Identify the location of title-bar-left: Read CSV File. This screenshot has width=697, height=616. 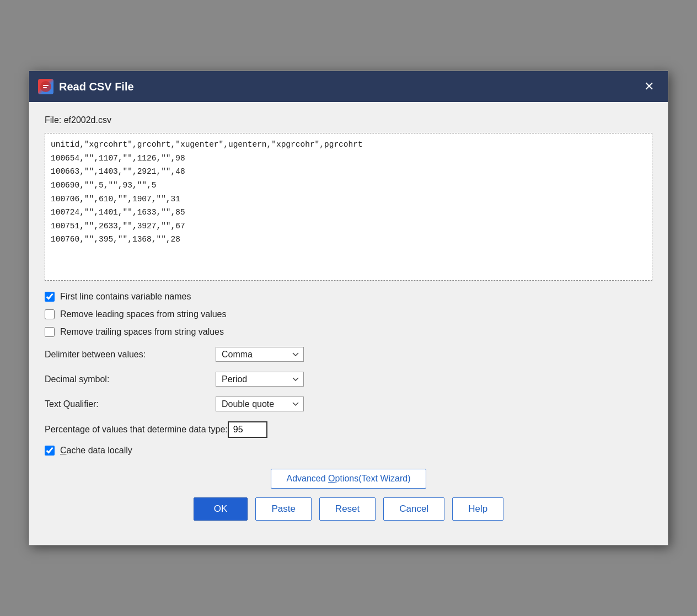
(86, 87).